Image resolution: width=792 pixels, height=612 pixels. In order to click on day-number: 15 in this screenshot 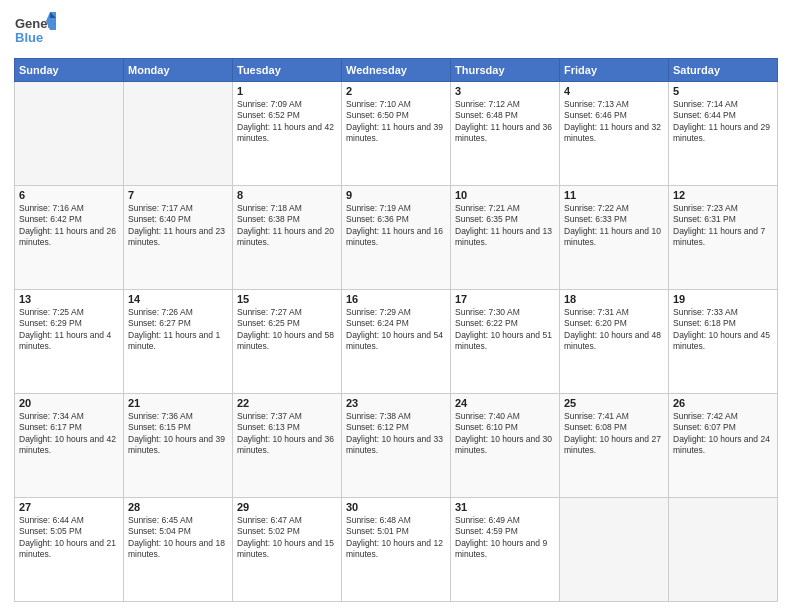, I will do `click(287, 299)`.